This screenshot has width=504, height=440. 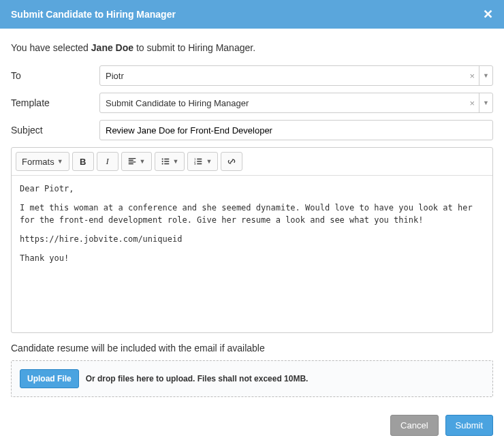 I want to click on template-label: Template, so click(x=55, y=103).